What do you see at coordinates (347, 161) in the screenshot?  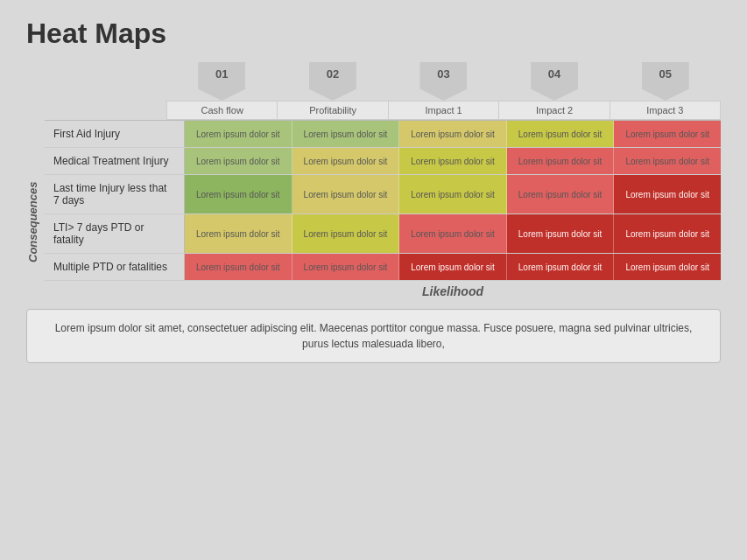 I see `cell-1-1: Lorem ipsum dolor sit` at bounding box center [347, 161].